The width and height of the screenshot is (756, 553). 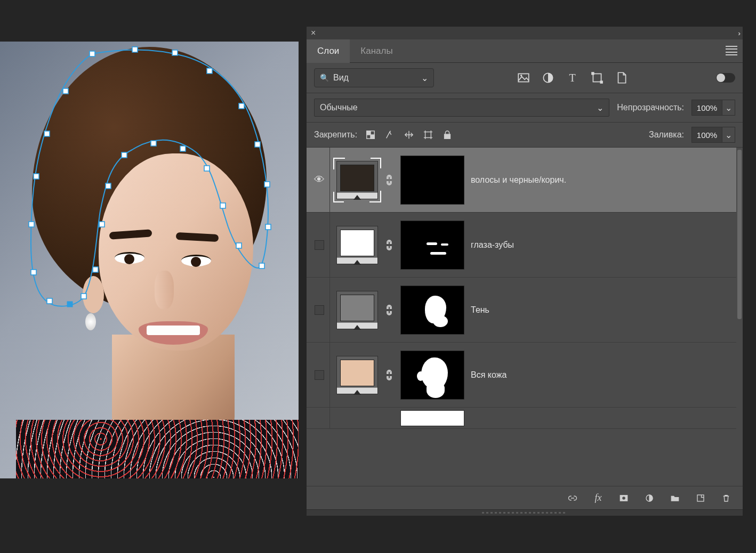 I want to click on layer-row: 👁 волосы и черные/корич., so click(x=525, y=180).